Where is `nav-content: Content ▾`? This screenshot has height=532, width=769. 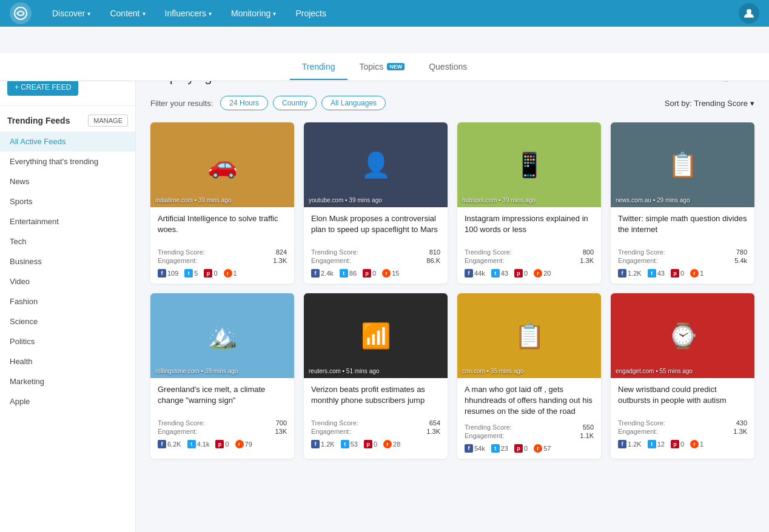 nav-content: Content ▾ is located at coordinates (127, 13).